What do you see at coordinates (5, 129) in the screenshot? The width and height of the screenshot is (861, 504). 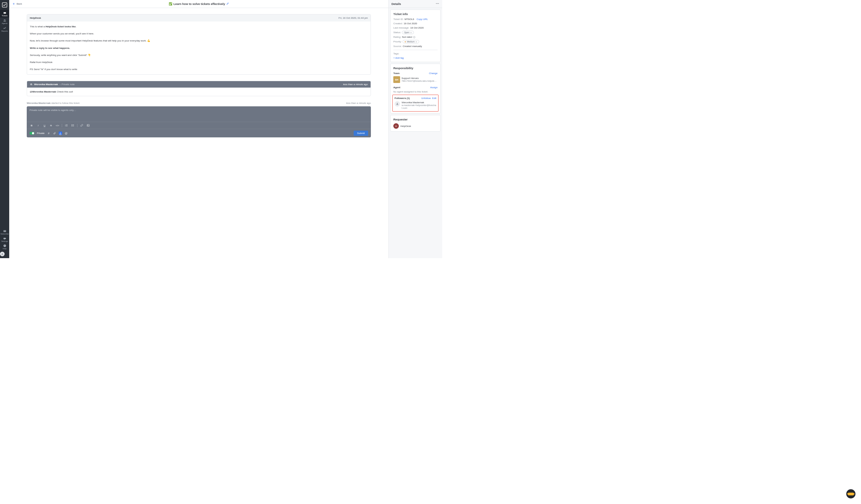 I see `left-sidebar: Tickets Agents Reports Subscribe Setting…` at bounding box center [5, 129].